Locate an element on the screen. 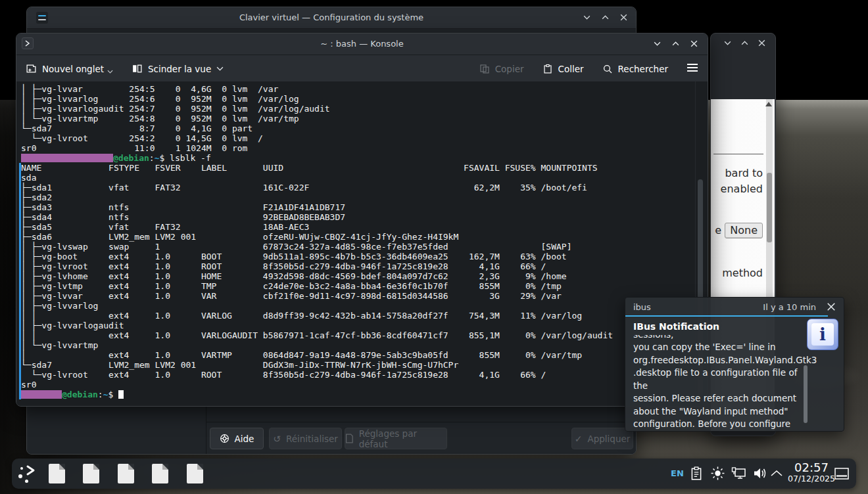 The height and width of the screenshot is (494, 868). help-text-fragment: bard to is located at coordinates (744, 173).